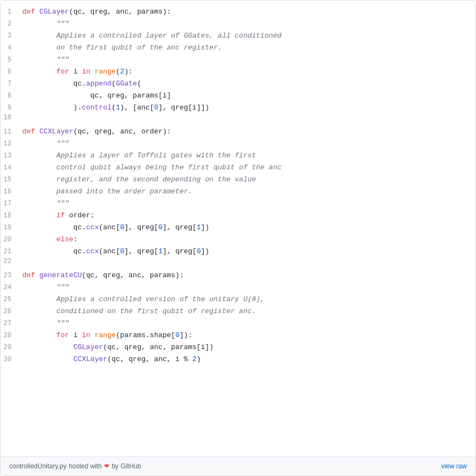 This screenshot has height=476, width=476. What do you see at coordinates (50, 240) in the screenshot?
I see `line-content: else:` at bounding box center [50, 240].